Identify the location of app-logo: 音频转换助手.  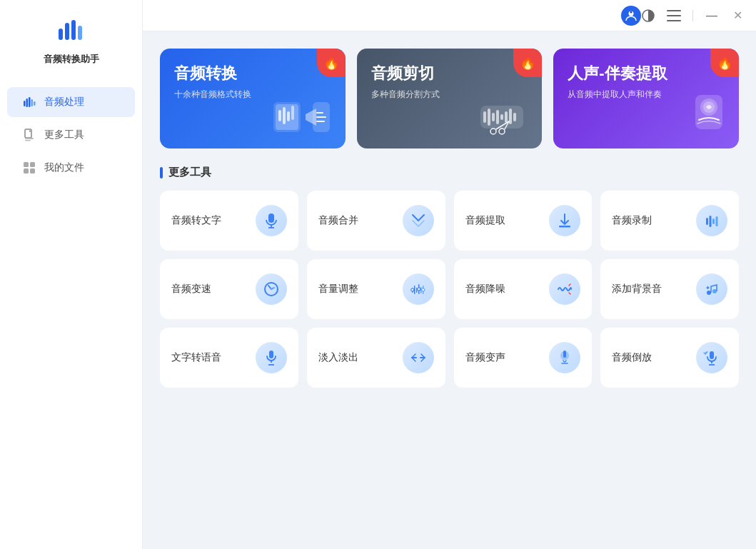
(71, 40).